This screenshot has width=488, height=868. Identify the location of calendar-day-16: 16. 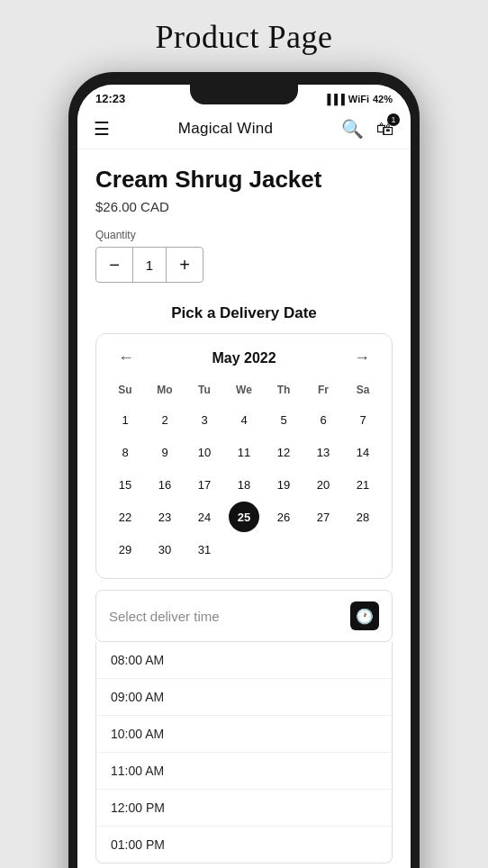
(165, 484).